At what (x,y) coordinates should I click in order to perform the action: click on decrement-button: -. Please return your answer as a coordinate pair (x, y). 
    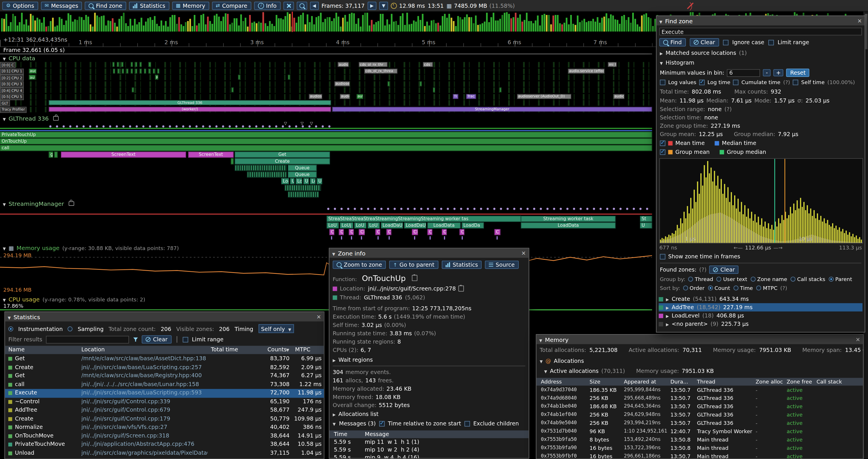
    Looking at the image, I should click on (767, 73).